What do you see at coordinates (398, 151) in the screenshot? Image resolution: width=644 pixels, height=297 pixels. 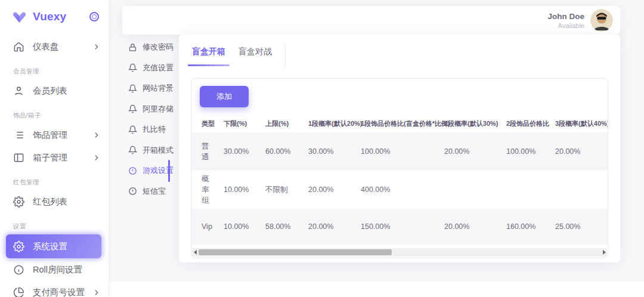 I see `cell: 100.00%` at bounding box center [398, 151].